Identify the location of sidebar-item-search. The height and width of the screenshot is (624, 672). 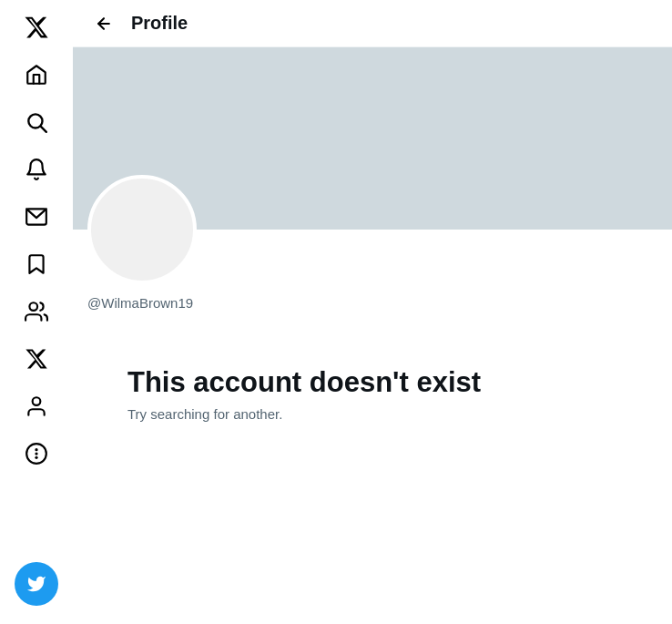
(36, 122).